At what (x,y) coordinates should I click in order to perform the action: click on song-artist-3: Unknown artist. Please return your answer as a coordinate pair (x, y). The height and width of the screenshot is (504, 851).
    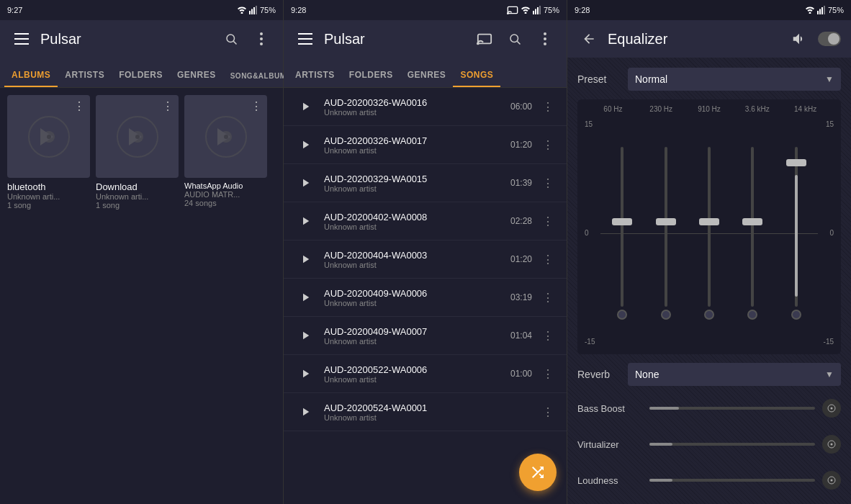
    Looking at the image, I should click on (413, 227).